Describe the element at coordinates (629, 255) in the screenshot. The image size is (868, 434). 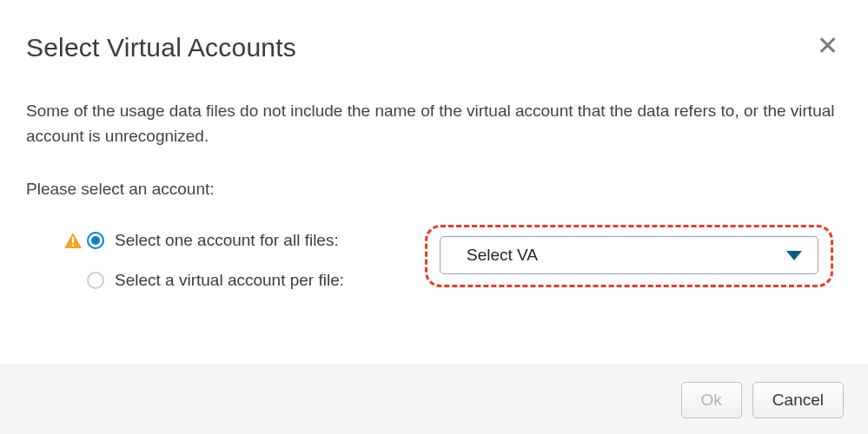
I see `select-va-dropdown: Select VA` at that location.